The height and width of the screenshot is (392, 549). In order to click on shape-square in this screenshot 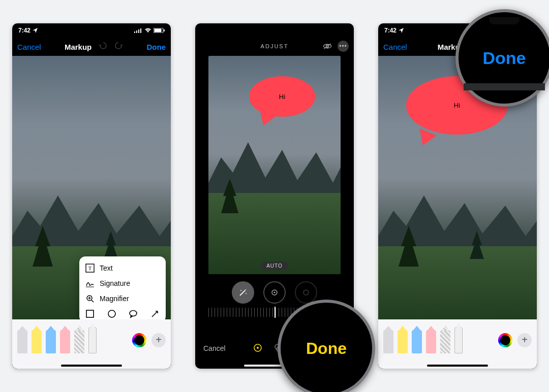, I will do `click(90, 314)`.